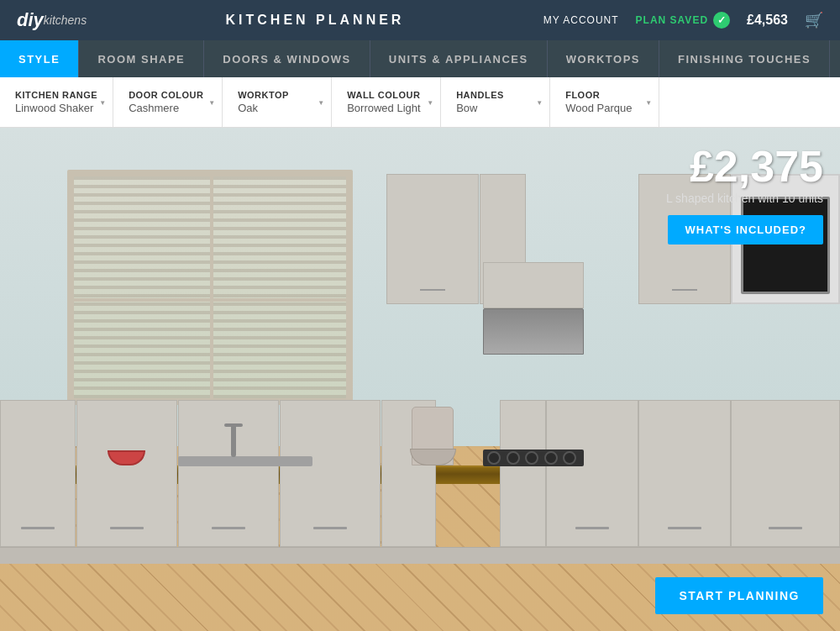  I want to click on price-overlay: £2,375 L shaped kitchen with 10 units WH…, so click(744, 195).